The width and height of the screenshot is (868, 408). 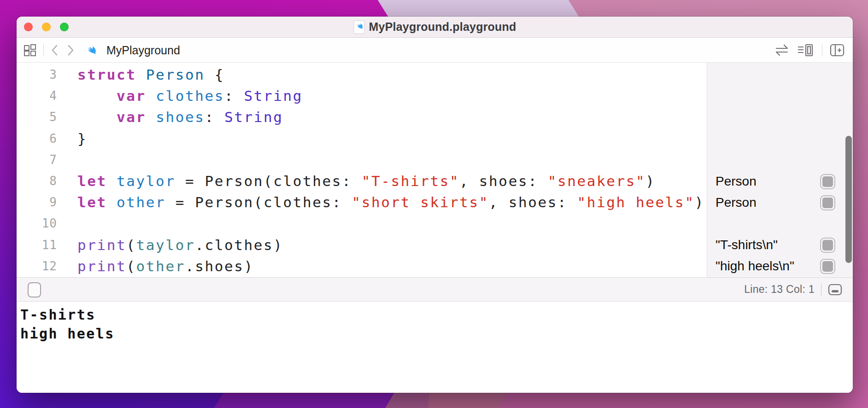 I want to click on code-line: 8let taylor = Person(clothes: "T-shirts"…, so click(x=362, y=181).